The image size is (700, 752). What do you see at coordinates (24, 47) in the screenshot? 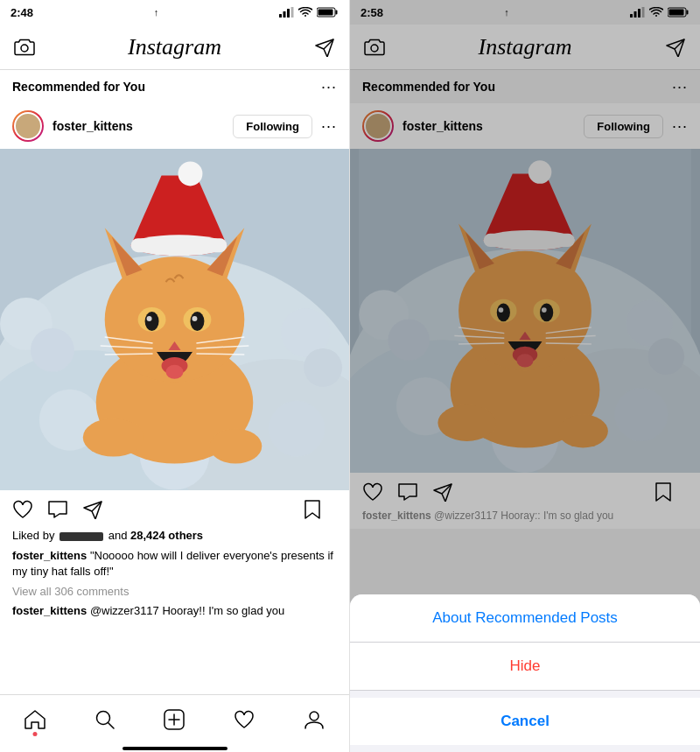
I see `camera-icon` at bounding box center [24, 47].